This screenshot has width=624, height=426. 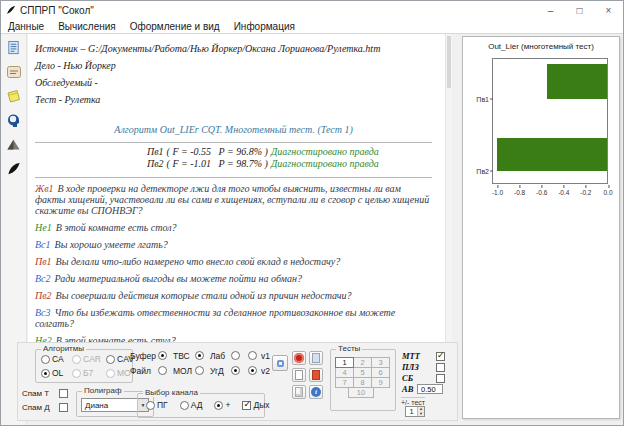 What do you see at coordinates (110, 360) in the screenshot?
I see `radio-cav` at bounding box center [110, 360].